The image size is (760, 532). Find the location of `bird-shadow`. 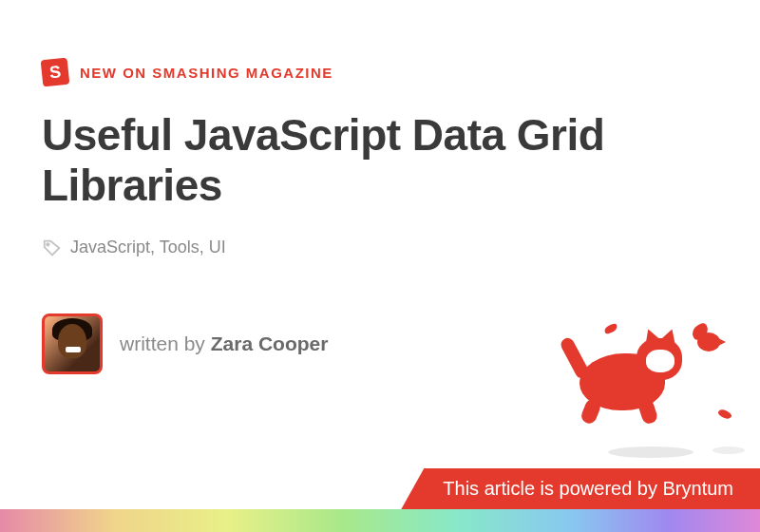

bird-shadow is located at coordinates (729, 450).